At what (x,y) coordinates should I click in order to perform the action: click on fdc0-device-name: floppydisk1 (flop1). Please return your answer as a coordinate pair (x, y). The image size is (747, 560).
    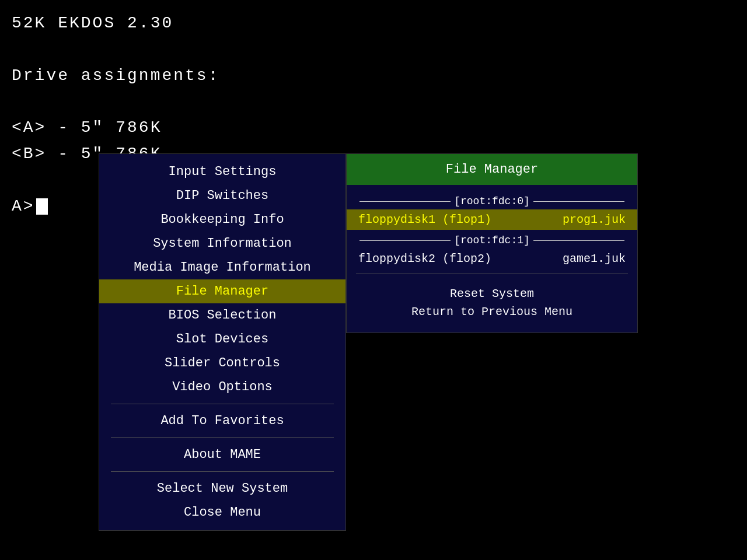
    Looking at the image, I should click on (425, 219).